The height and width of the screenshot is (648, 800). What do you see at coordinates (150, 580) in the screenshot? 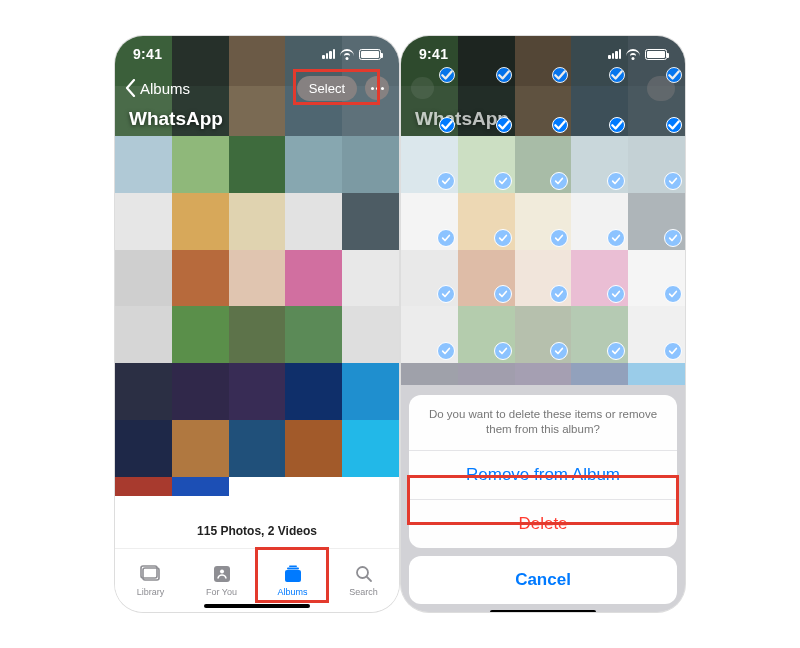
I see `tab-library: Library` at bounding box center [150, 580].